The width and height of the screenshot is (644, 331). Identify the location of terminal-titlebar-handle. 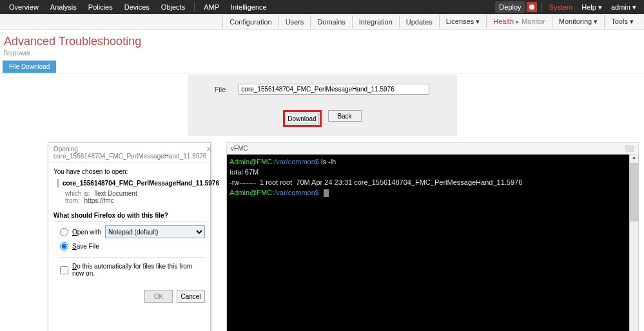
(630, 148).